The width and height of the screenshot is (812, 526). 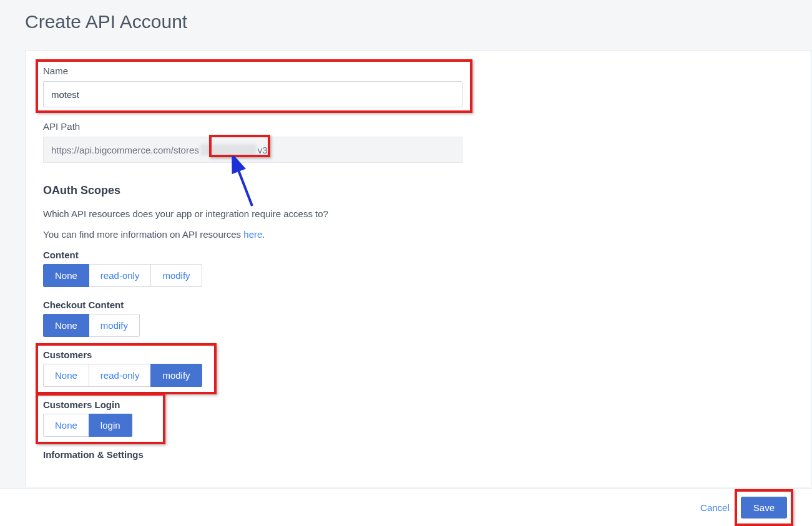 What do you see at coordinates (418, 86) in the screenshot?
I see `name-field-block: Name` at bounding box center [418, 86].